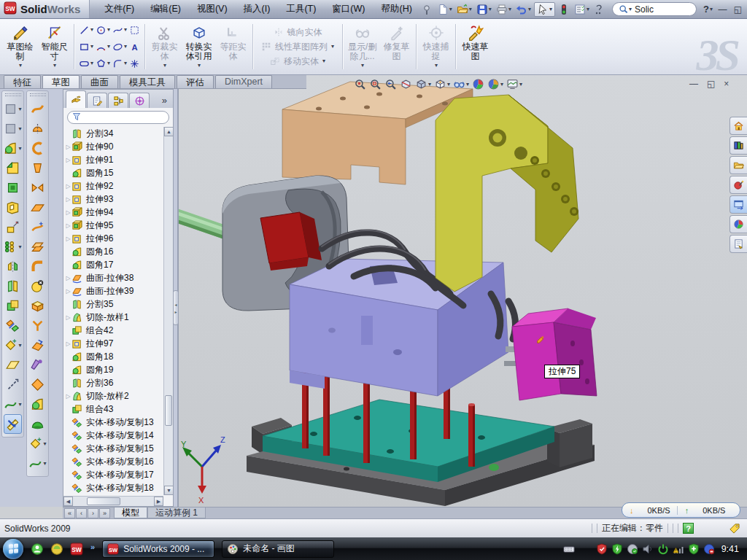  Describe the element at coordinates (503, 9) in the screenshot. I see `print-button: ▾` at that location.